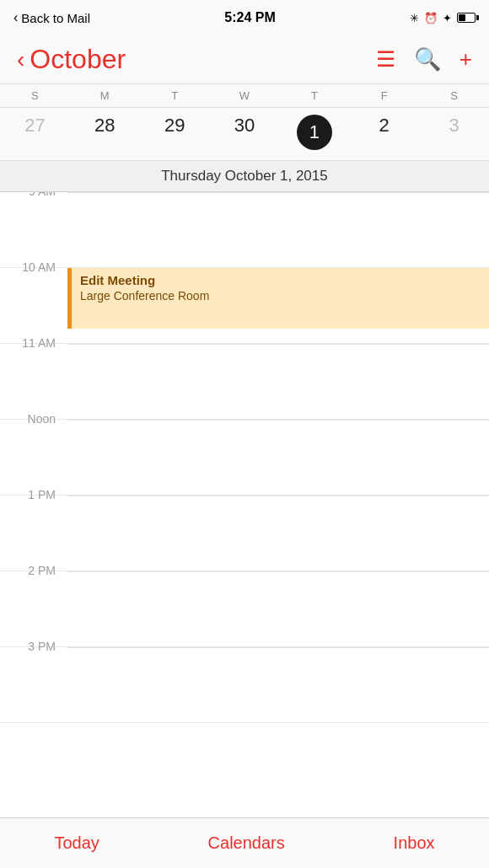 The image size is (489, 868). What do you see at coordinates (71, 59) in the screenshot?
I see `month-nav: ‹ October` at bounding box center [71, 59].